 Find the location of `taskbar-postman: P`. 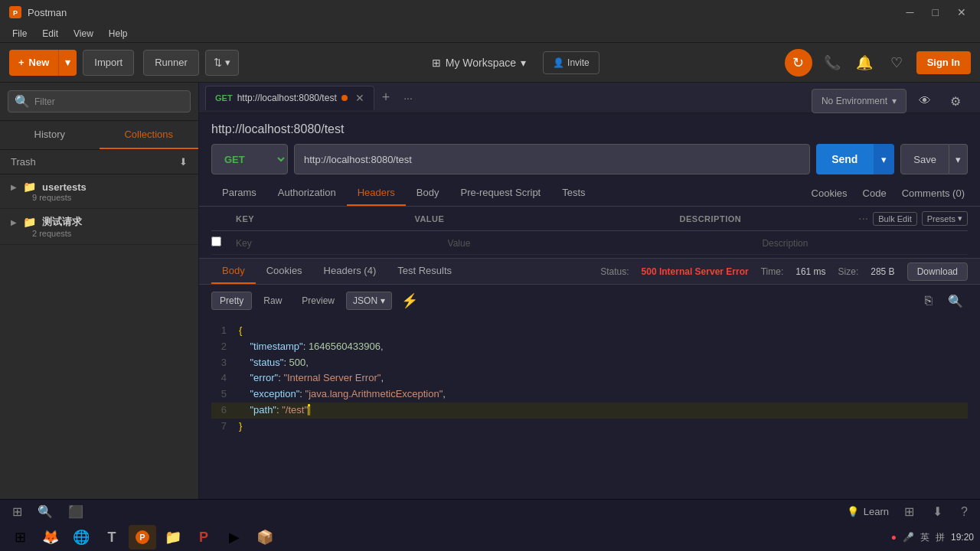

taskbar-postman: P is located at coordinates (142, 537).